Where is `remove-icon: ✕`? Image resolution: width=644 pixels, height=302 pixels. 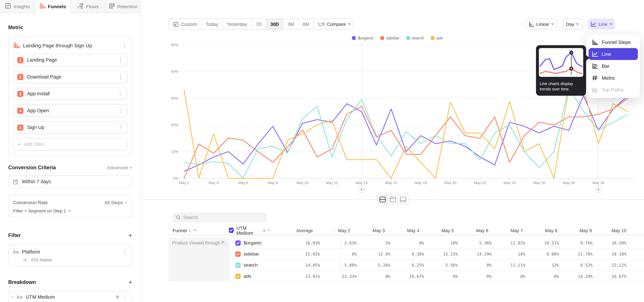
remove-icon: ✕ is located at coordinates (118, 297).